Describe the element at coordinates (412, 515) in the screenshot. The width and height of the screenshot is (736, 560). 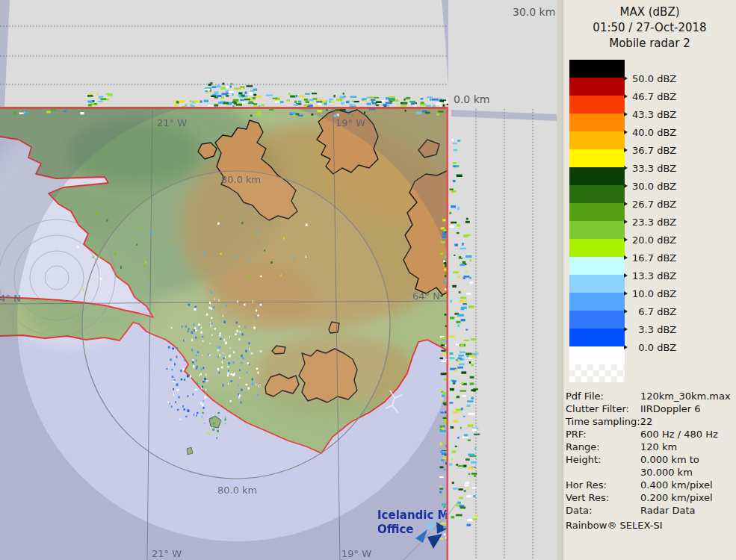
I see `met-office-logo-line1: Icelandic Met` at that location.